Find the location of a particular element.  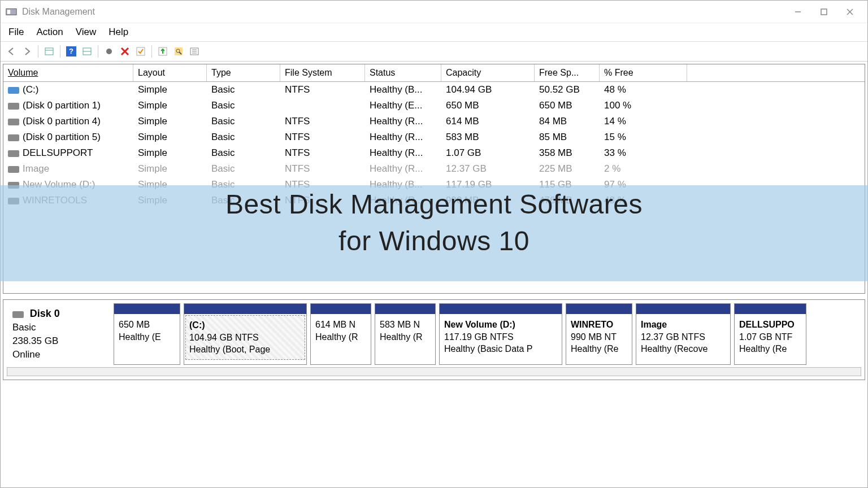

table-row: WINRETOOLSSimpleBasicNTFSHealthy (R...99… is located at coordinates (434, 201).